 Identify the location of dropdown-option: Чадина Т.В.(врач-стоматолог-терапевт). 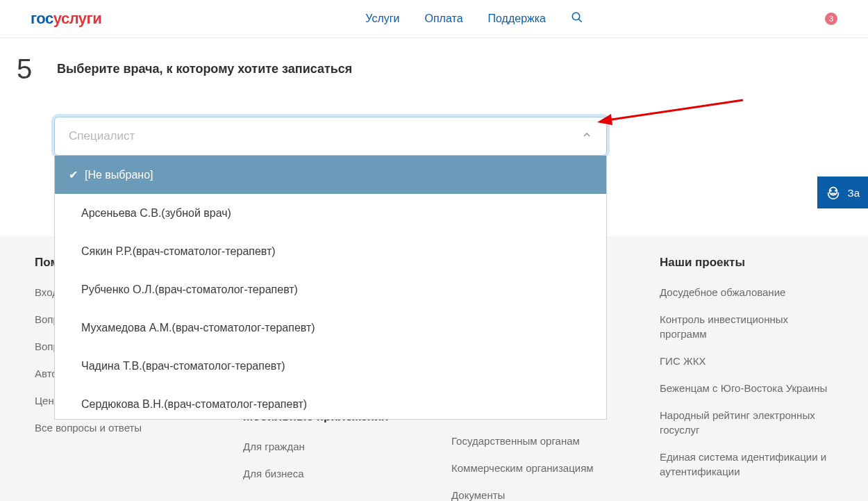
(331, 366).